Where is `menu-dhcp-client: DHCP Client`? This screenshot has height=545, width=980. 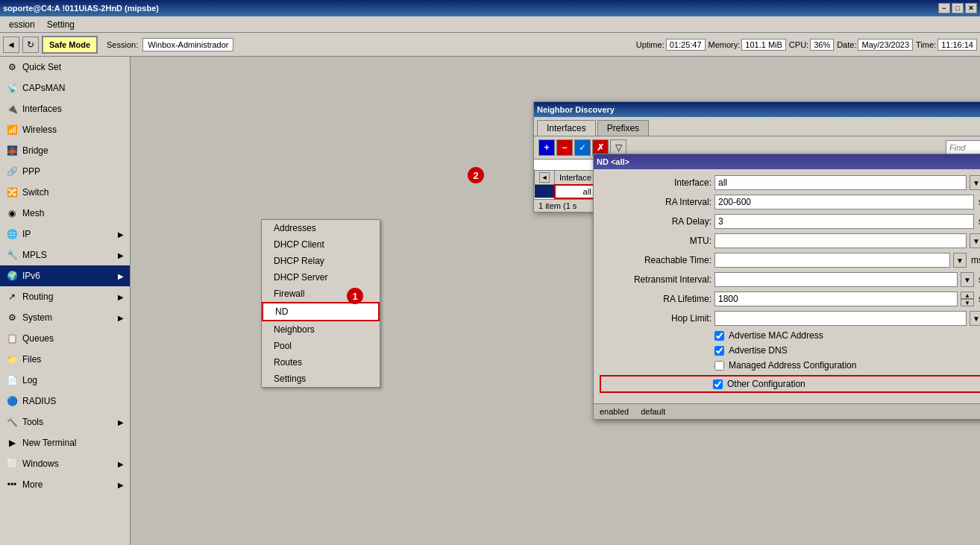 menu-dhcp-client: DHCP Client is located at coordinates (321, 245).